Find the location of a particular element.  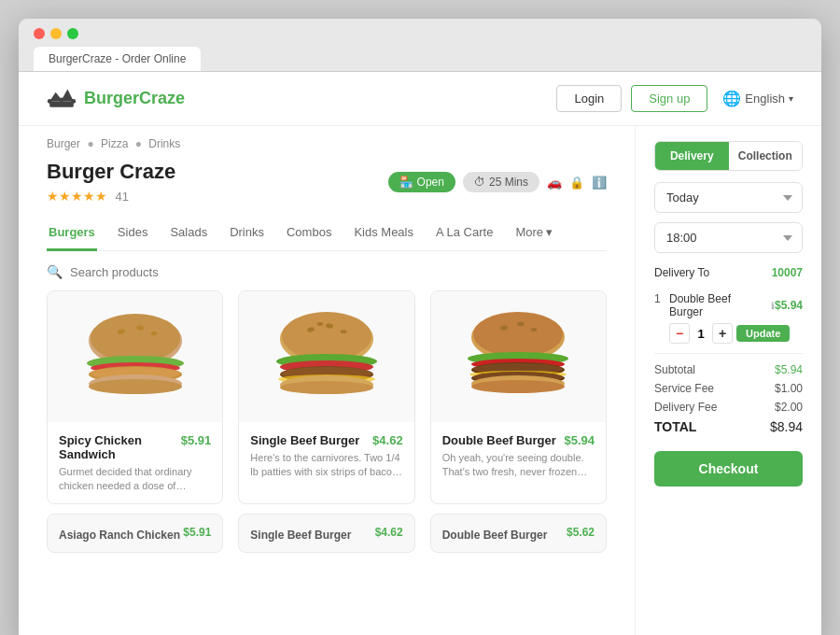

breadcrumb: Burger ● Pizza ● Drinks is located at coordinates (327, 141).